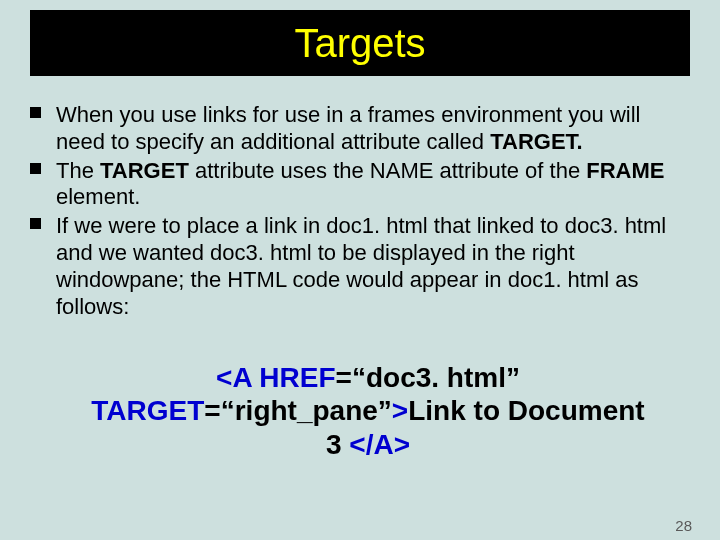  Describe the element at coordinates (360, 44) in the screenshot. I see `slide-title: Targets` at that location.